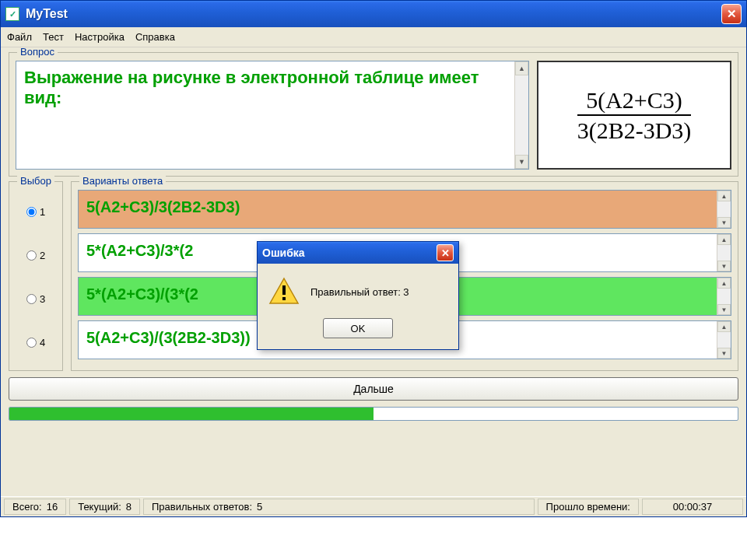 This screenshot has height=560, width=747. I want to click on radio-4-label: 4, so click(42, 342).